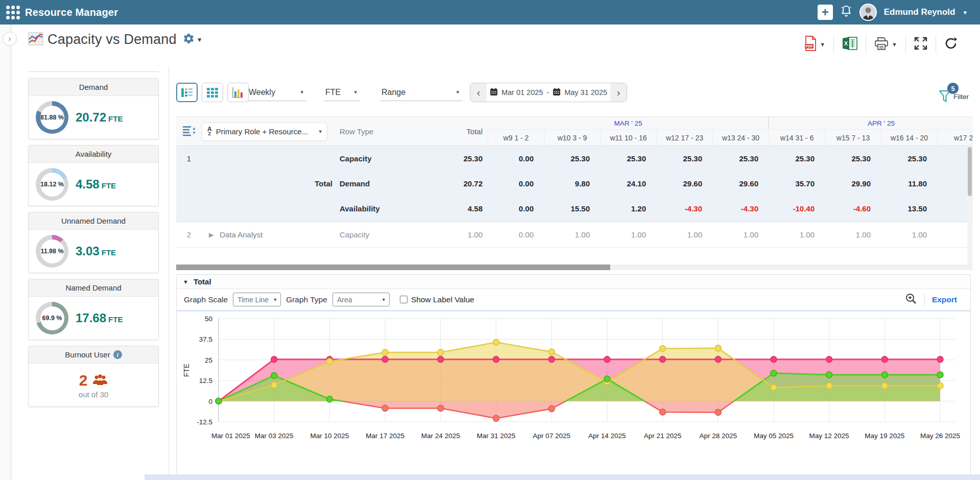  What do you see at coordinates (274, 436) in the screenshot?
I see `svg-text: Mar 03 2025` at bounding box center [274, 436].